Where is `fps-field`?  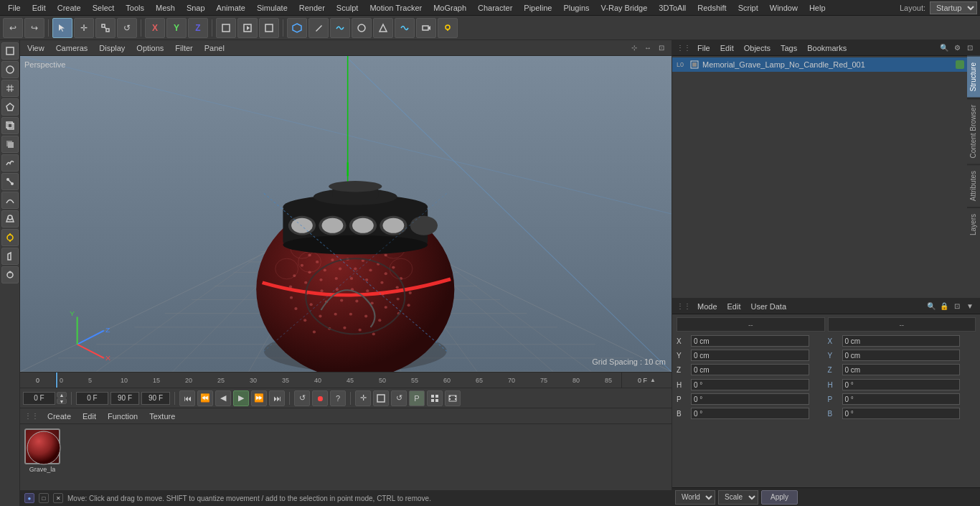
fps-field is located at coordinates (156, 398).